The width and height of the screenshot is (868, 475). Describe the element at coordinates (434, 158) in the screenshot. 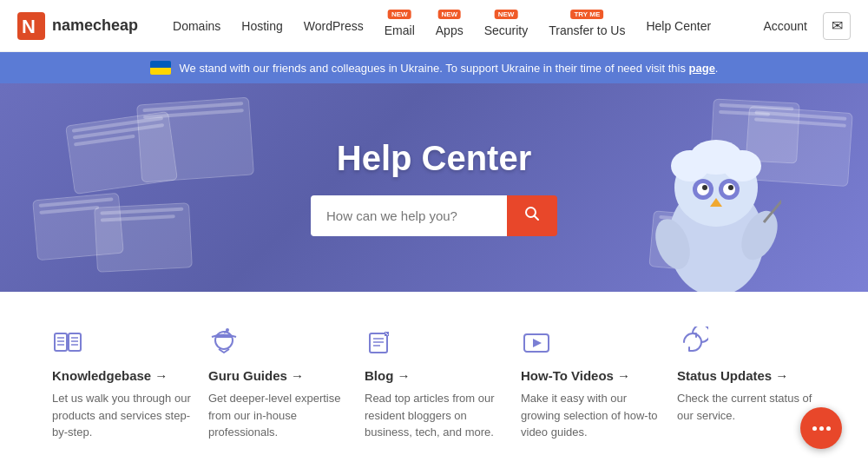

I see `hero-title: Help Center` at that location.